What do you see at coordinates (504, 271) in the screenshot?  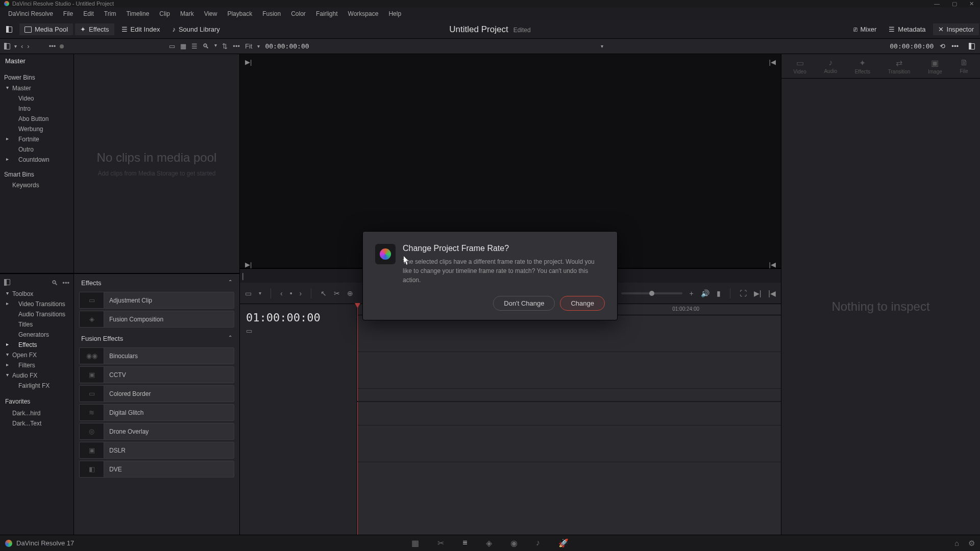 I see `dialog-body: The selected clips have a different fram…` at bounding box center [504, 271].